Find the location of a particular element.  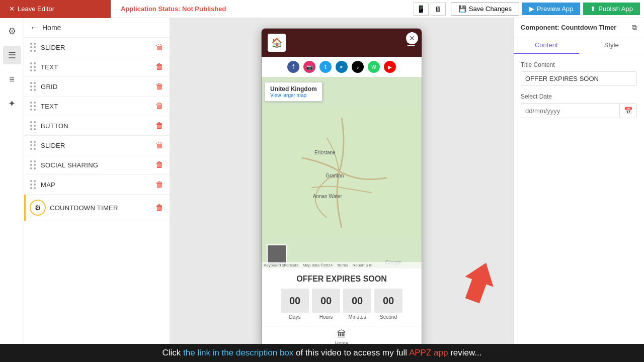

tab-content: Content is located at coordinates (546, 45).